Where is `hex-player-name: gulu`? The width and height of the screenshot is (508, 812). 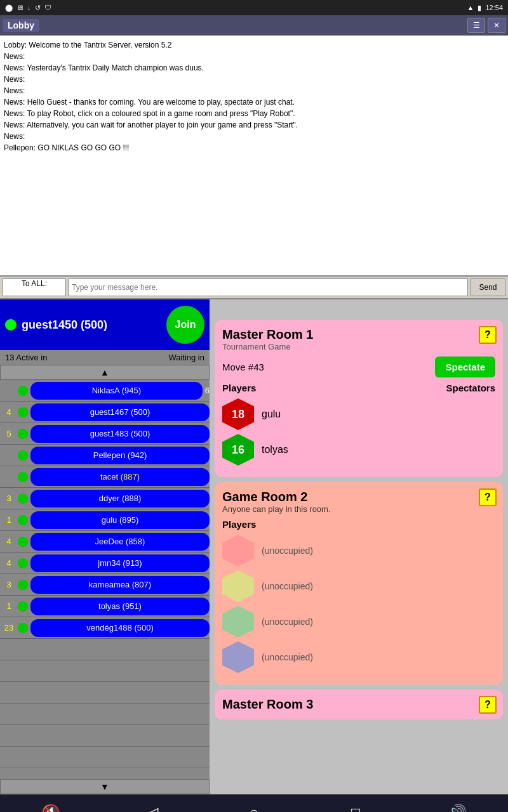 hex-player-name: gulu is located at coordinates (271, 414).